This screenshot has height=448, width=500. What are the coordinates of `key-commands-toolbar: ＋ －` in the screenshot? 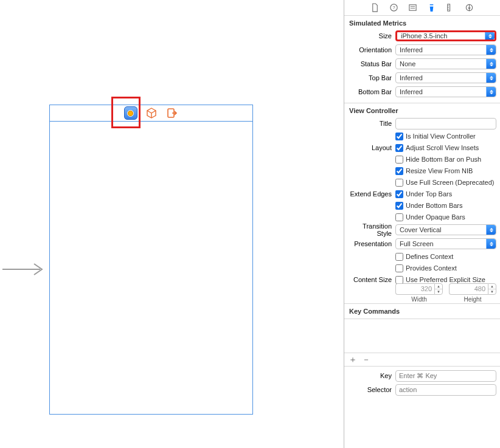 It's located at (422, 360).